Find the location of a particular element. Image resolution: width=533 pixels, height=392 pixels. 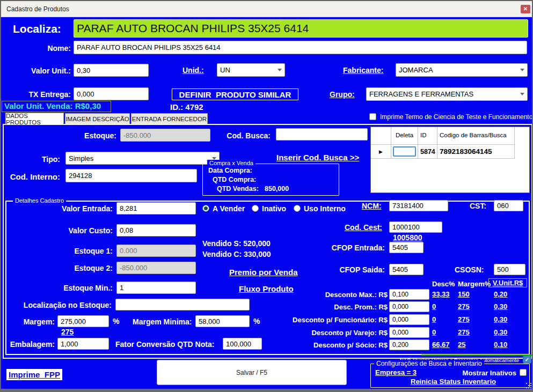

grid-header-selector is located at coordinates (381, 136).